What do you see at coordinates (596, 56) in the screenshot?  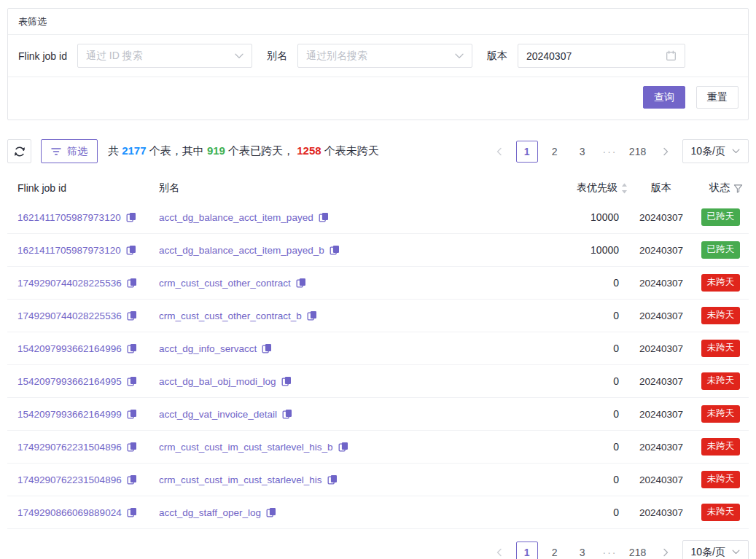 I see `version-value: 20240307` at bounding box center [596, 56].